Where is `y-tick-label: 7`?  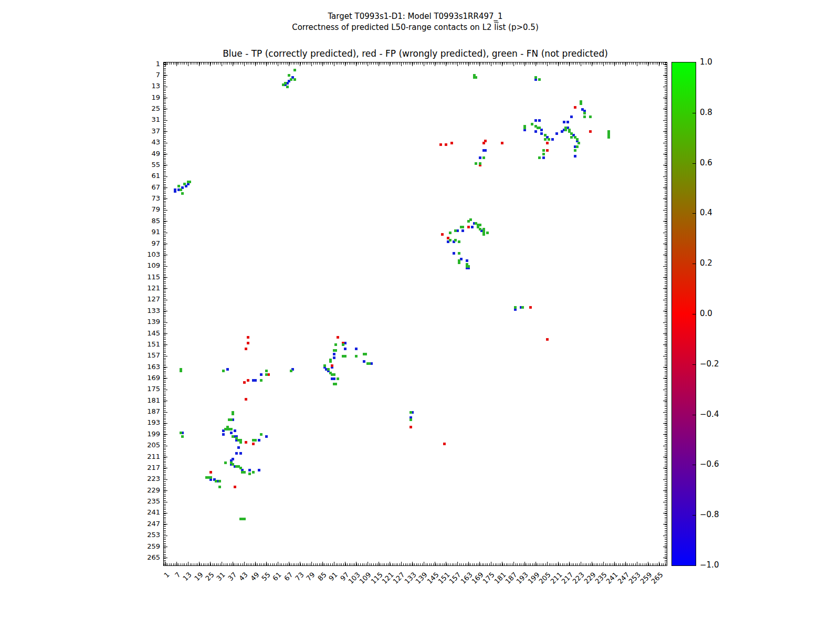
y-tick-label: 7 is located at coordinates (144, 75).